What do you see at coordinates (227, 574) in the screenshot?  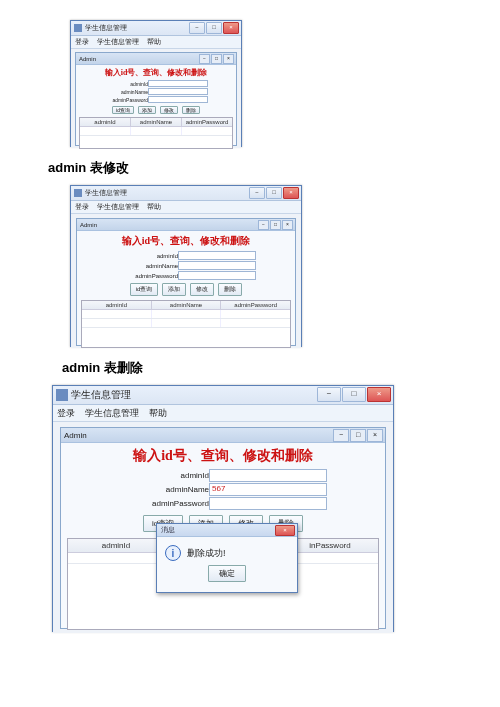 I see `dialog-ok-button: 确定` at bounding box center [227, 574].